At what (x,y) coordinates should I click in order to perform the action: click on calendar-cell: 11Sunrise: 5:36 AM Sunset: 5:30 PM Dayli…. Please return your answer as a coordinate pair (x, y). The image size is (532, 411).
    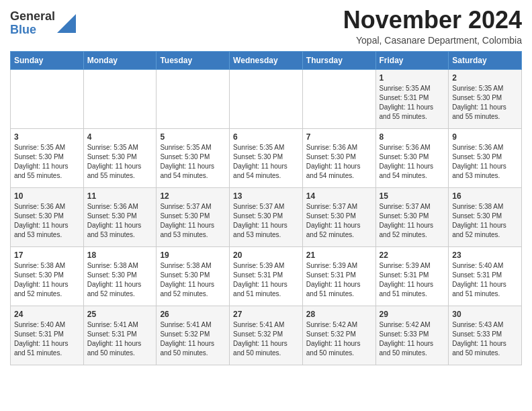
    Looking at the image, I should click on (120, 217).